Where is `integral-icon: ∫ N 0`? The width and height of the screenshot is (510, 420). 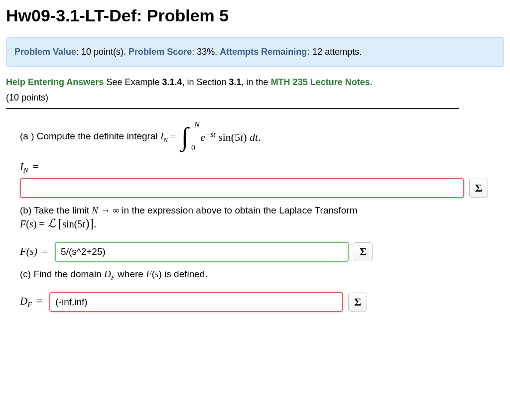 integral-icon: ∫ N 0 is located at coordinates (185, 137).